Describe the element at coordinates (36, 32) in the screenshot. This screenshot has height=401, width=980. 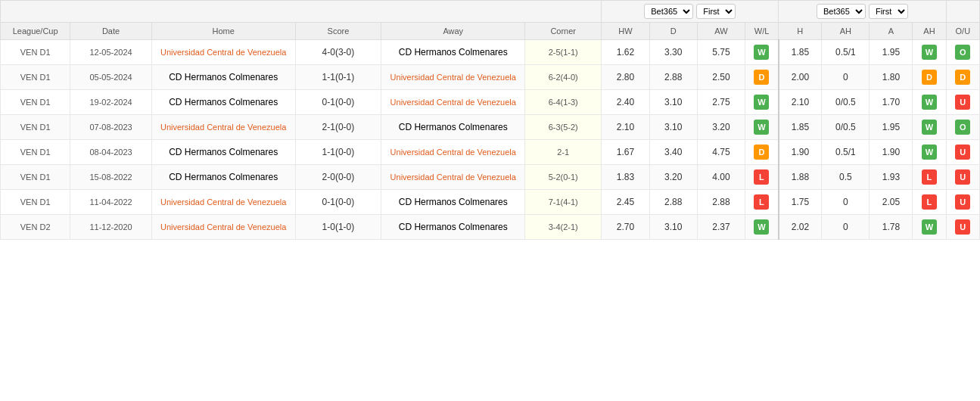
I see `col-header-league: League/Cup` at that location.